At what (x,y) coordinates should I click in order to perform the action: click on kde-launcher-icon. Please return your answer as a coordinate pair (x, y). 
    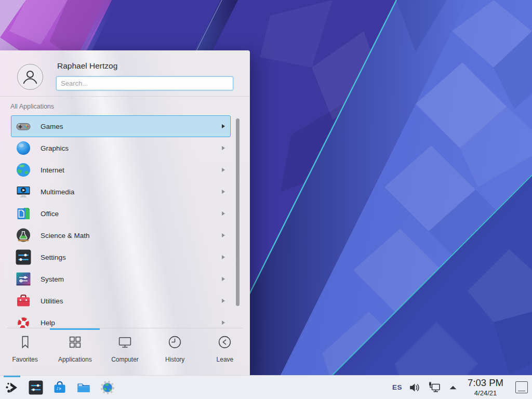
    Looking at the image, I should click on (12, 388).